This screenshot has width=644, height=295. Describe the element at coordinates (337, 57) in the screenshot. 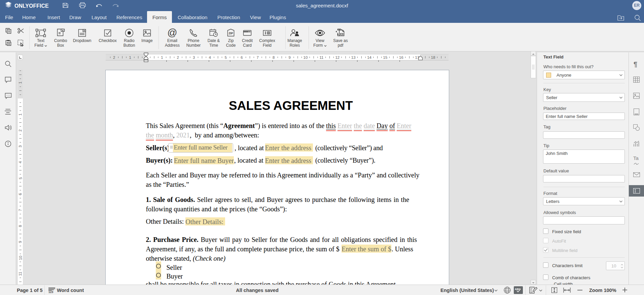

I see `svg-text: 12` at that location.